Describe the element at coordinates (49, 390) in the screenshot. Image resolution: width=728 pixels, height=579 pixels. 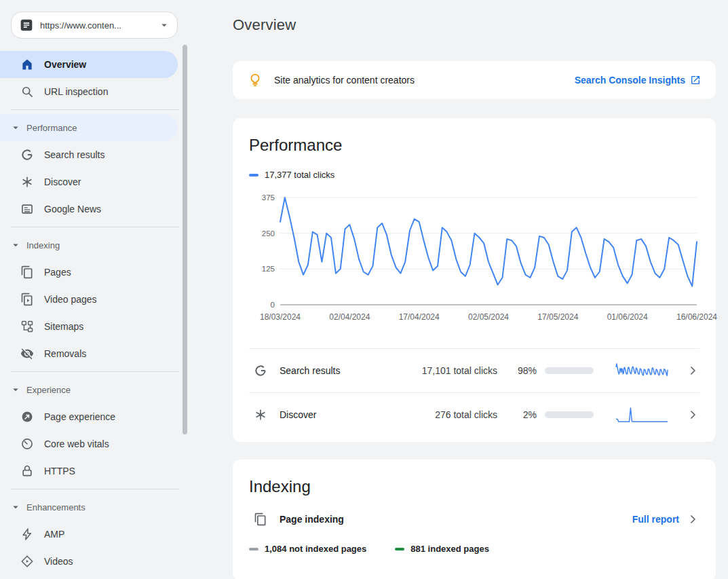
I see `section-label: Experience` at that location.